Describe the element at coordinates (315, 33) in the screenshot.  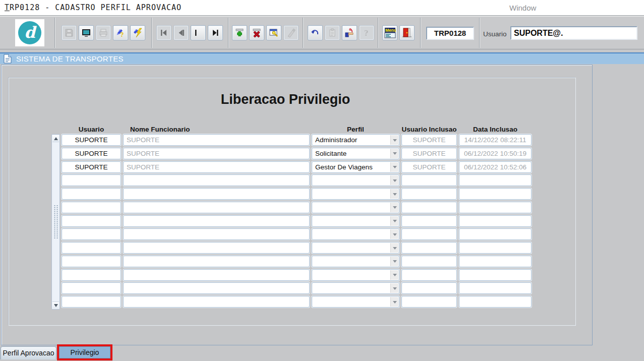
I see `undo-button` at that location.